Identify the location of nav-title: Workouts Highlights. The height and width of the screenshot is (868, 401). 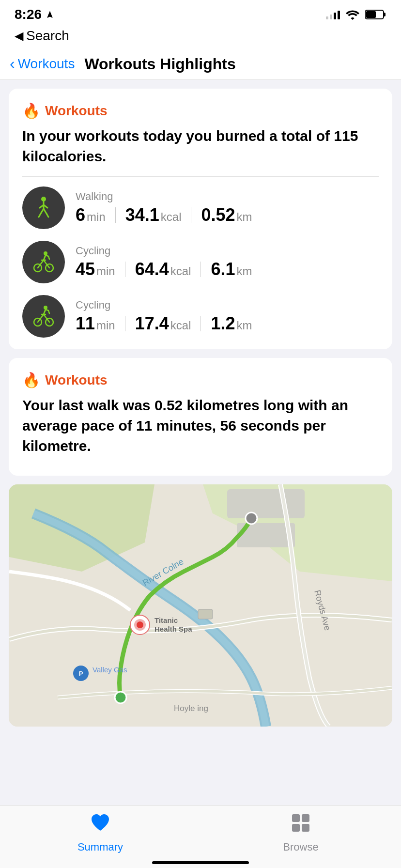
(160, 64).